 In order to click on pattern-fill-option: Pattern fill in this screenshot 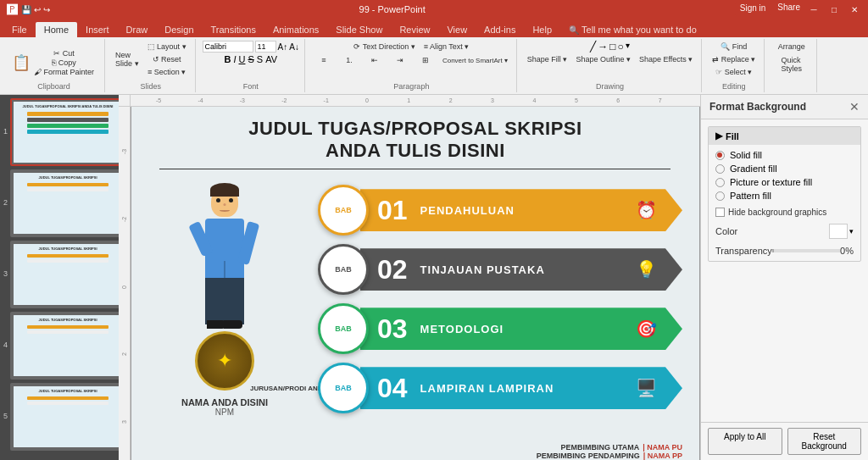, I will do `click(785, 196)`.